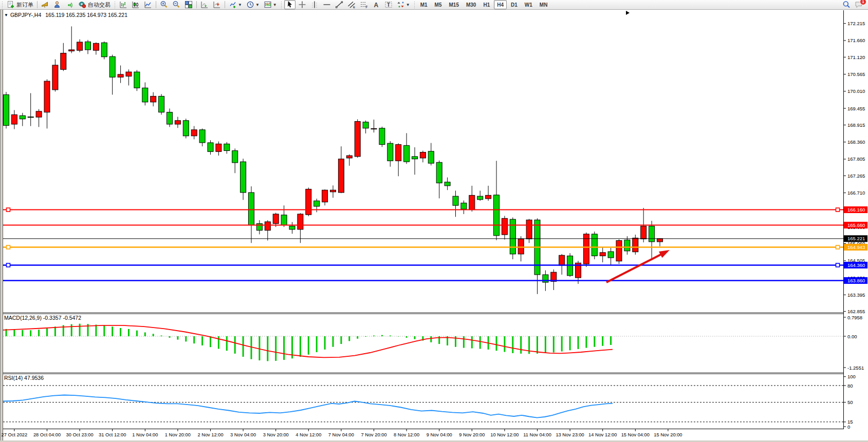 The image size is (868, 442). I want to click on bar-chart-button, so click(123, 5).